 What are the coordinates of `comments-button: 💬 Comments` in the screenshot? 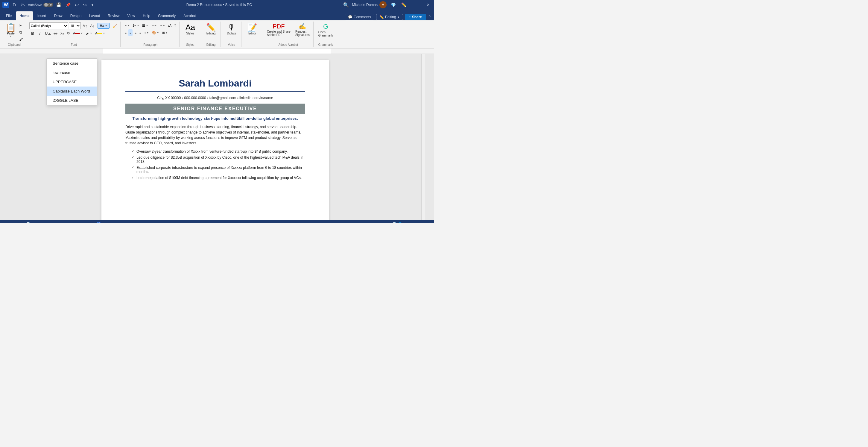 It's located at (360, 17).